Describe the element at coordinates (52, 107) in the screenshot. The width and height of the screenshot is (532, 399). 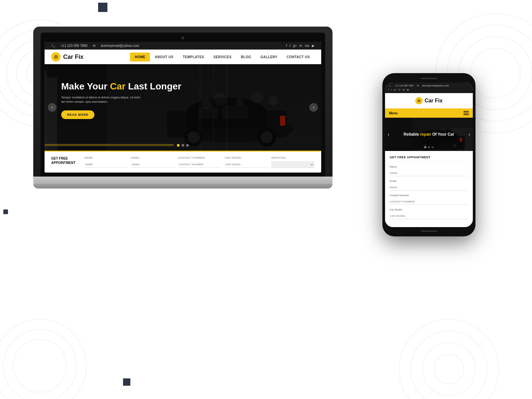
I see `hero-prev-arrow: ‹` at that location.